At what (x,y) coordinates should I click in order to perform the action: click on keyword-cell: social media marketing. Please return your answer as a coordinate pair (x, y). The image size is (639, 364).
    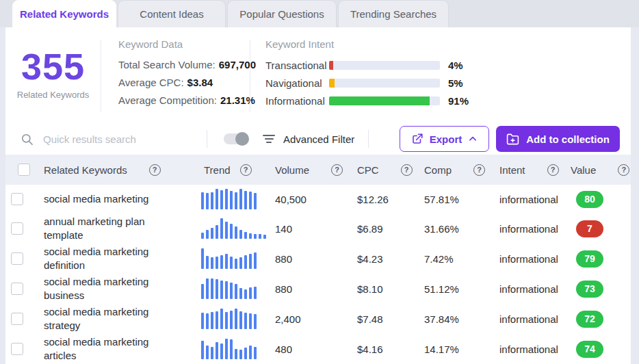
    Looking at the image, I should click on (118, 199).